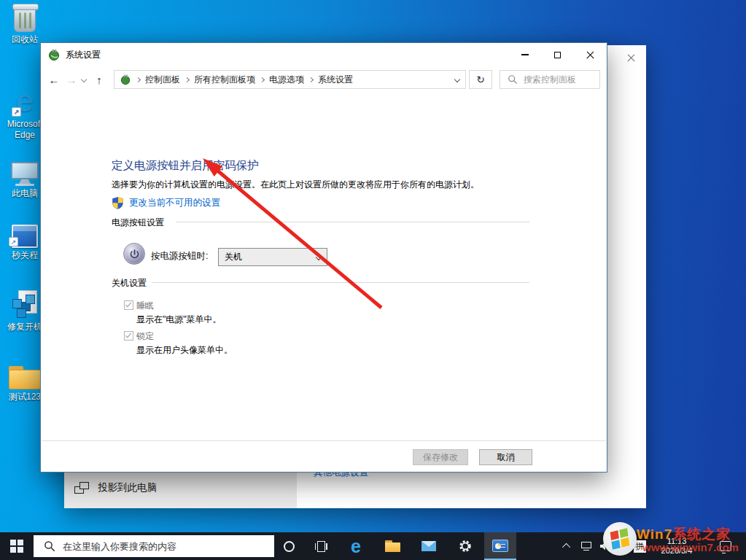 The height and width of the screenshot is (560, 746). Describe the element at coordinates (392, 546) in the screenshot. I see `taskbar-file-explorer` at that location.